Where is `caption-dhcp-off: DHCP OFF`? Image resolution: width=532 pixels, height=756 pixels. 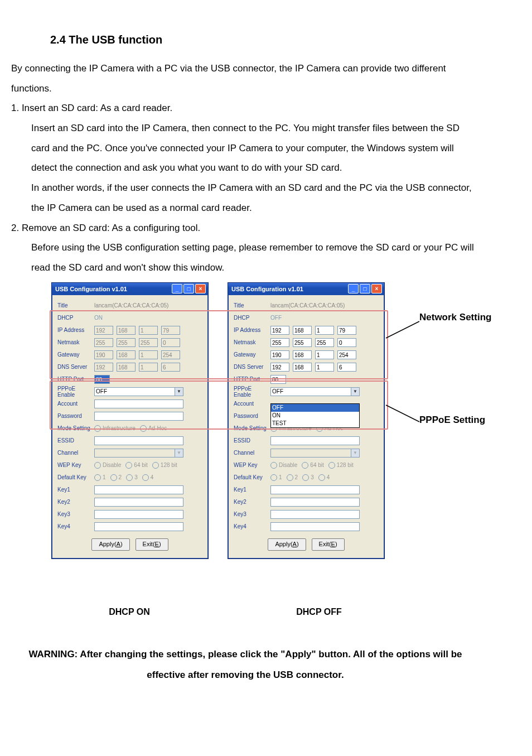
caption-dhcp-off: DHCP OFF is located at coordinates (319, 609).